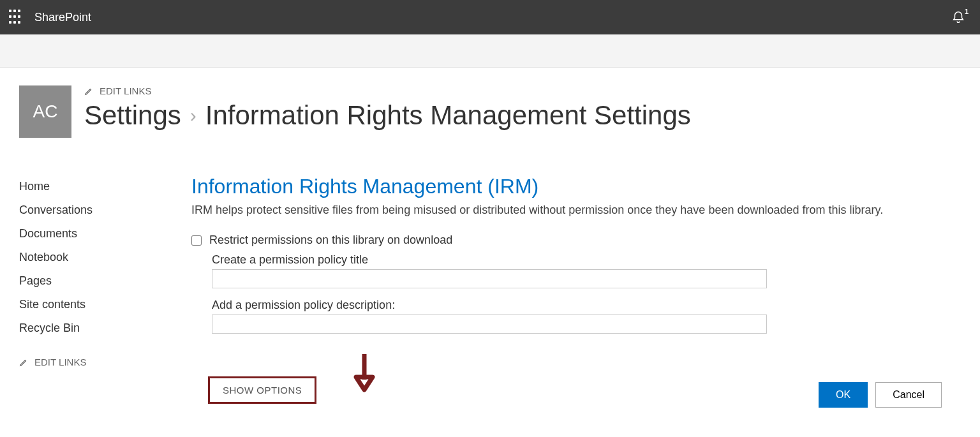 The height and width of the screenshot is (437, 980). I want to click on app-brand: SharePoint, so click(63, 18).